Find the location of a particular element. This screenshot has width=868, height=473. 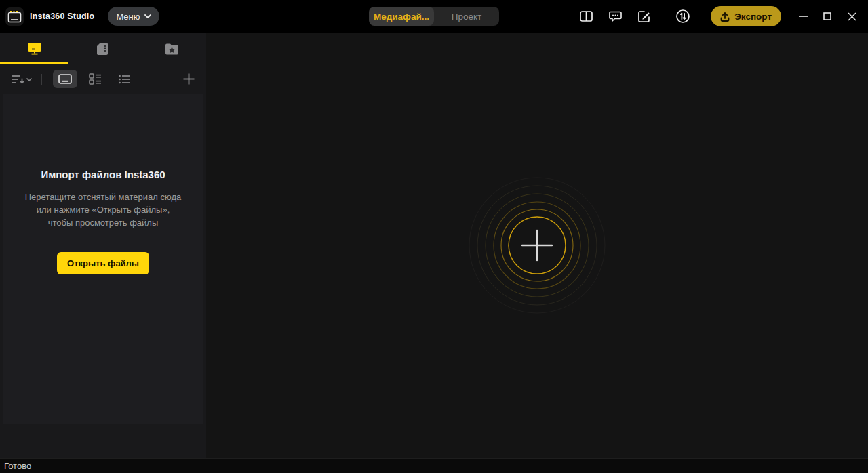

menu-button-label: Меню is located at coordinates (127, 16).